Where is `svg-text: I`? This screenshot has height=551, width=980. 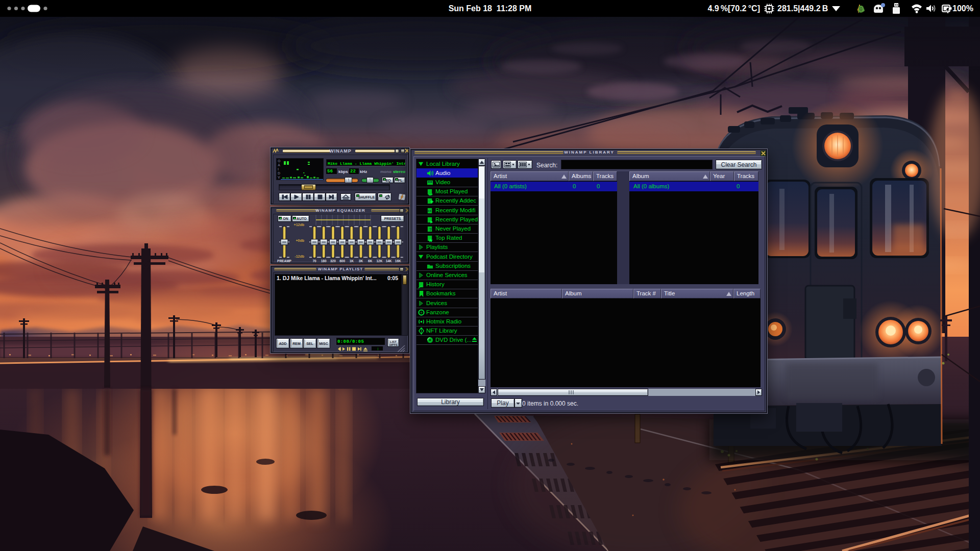 svg-text: I is located at coordinates (278, 169).